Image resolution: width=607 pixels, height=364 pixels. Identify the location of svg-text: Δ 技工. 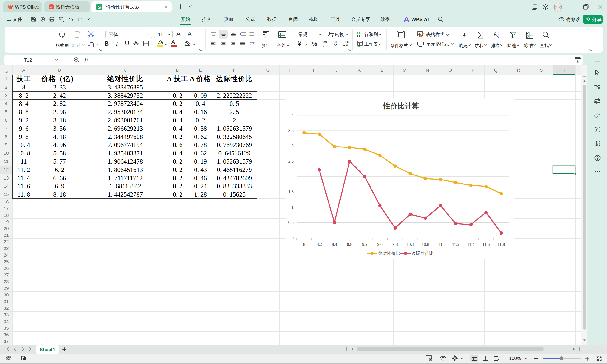
(178, 79).